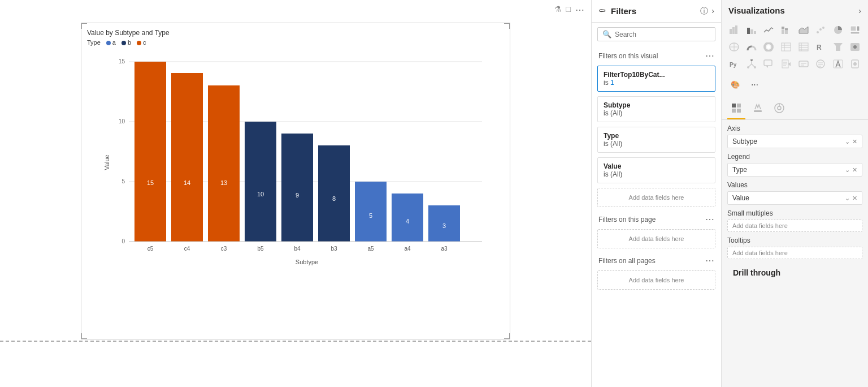 The height and width of the screenshot is (387, 868). Describe the element at coordinates (786, 64) in the screenshot. I see `viz-icon-paginated` at that location.